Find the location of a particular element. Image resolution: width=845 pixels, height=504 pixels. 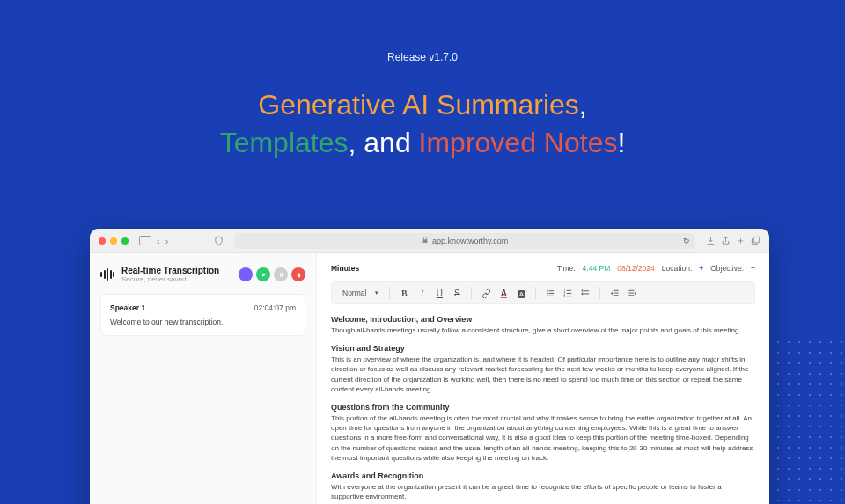

add-objective-button: + is located at coordinates (753, 268).